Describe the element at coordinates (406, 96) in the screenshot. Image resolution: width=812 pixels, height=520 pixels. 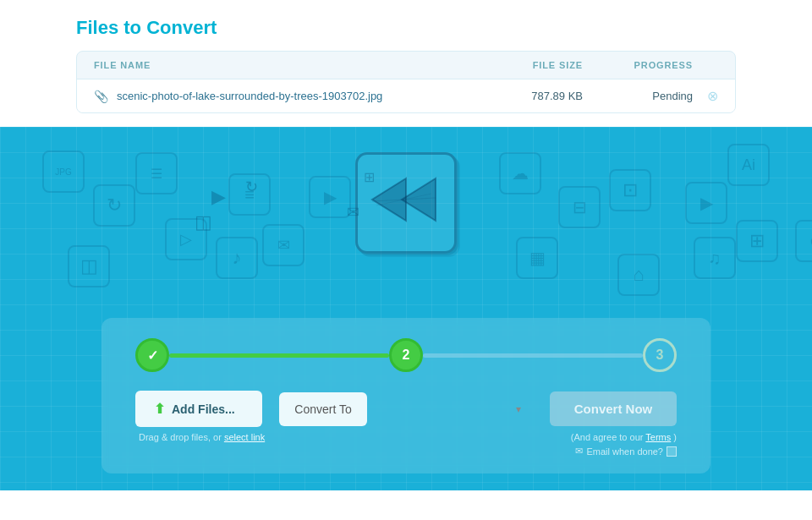
I see `table-row: 📎 scenic-photo-of-lake-surrounded-by-tre…` at that location.